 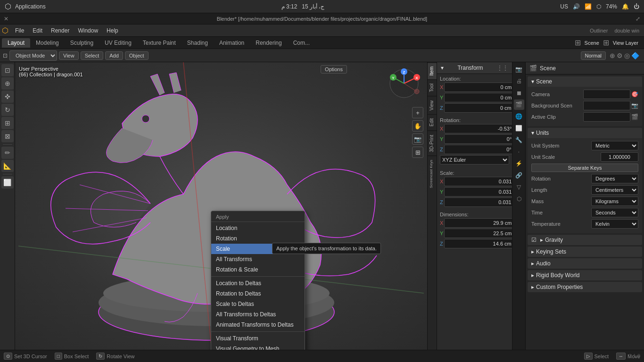 I want to click on dim-x-input, so click(x=478, y=223).